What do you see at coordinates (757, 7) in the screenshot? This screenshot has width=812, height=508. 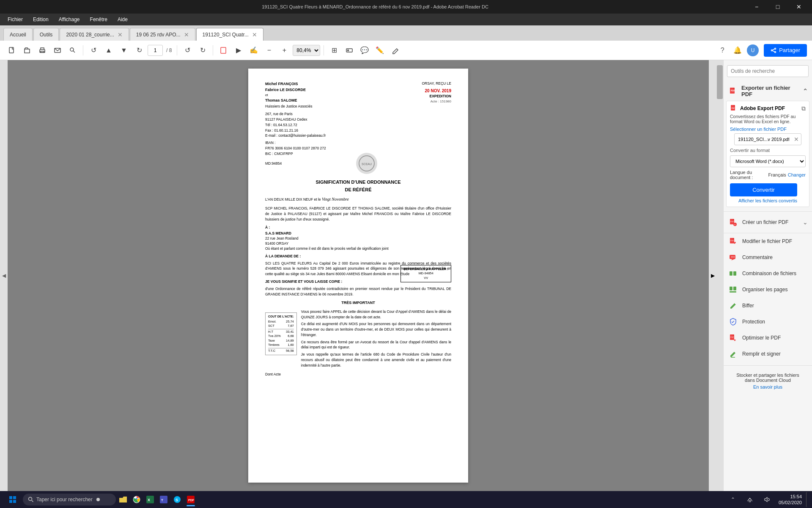 I see `minimize-button: −` at bounding box center [757, 7].